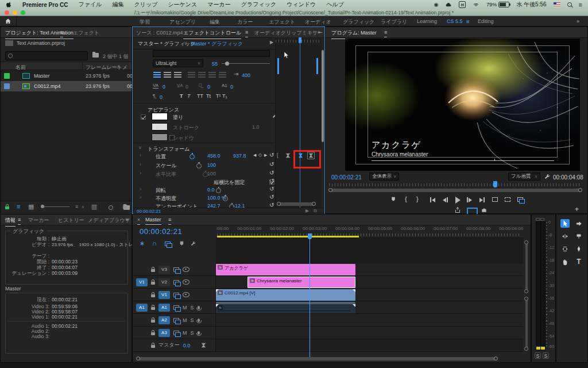  What do you see at coordinates (315, 211) in the screenshot?
I see `export-footer-icon: ⧉` at bounding box center [315, 211].